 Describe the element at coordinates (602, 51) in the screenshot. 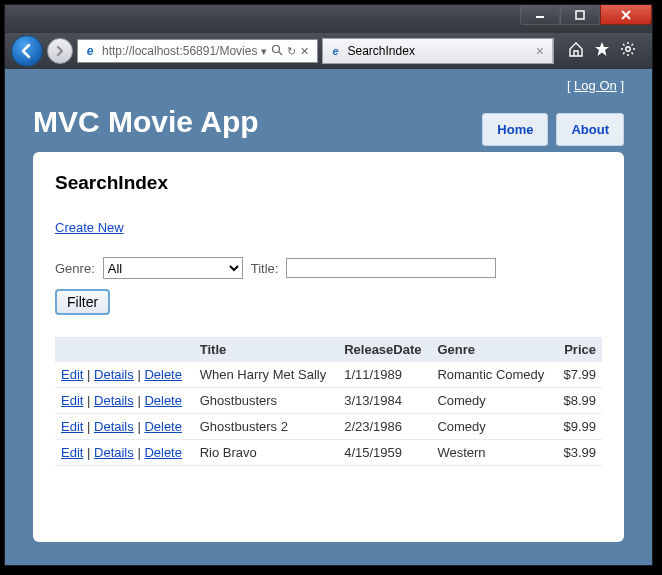

I see `browser-tool-icons` at that location.